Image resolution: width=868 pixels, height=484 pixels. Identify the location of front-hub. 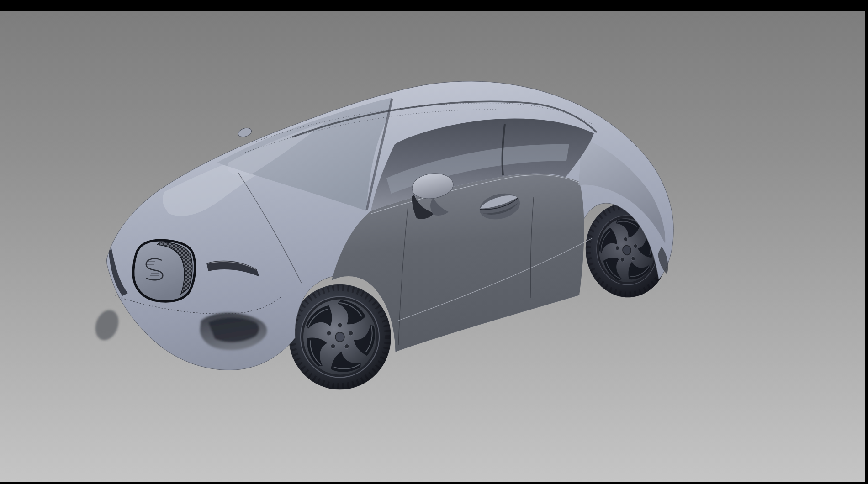
(340, 337).